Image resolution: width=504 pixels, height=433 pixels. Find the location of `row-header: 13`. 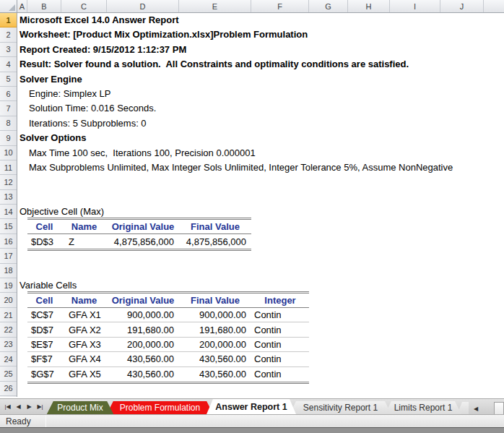

row-header: 13 is located at coordinates (9, 197).